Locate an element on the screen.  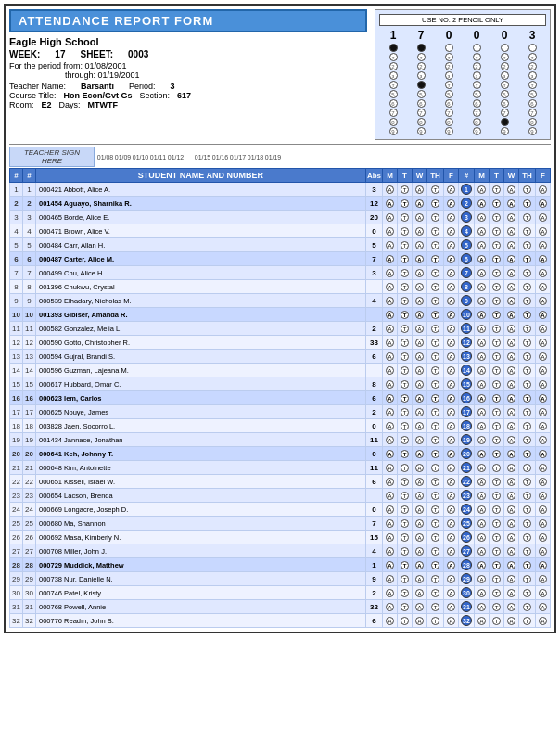
student-name: 000746 Patel, Kristy is located at coordinates (201, 594).